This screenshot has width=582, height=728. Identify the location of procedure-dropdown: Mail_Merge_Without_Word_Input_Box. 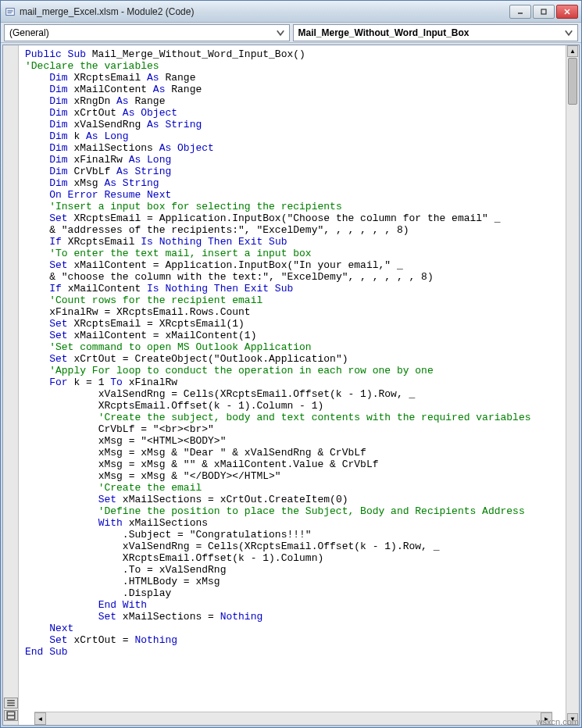
(436, 33).